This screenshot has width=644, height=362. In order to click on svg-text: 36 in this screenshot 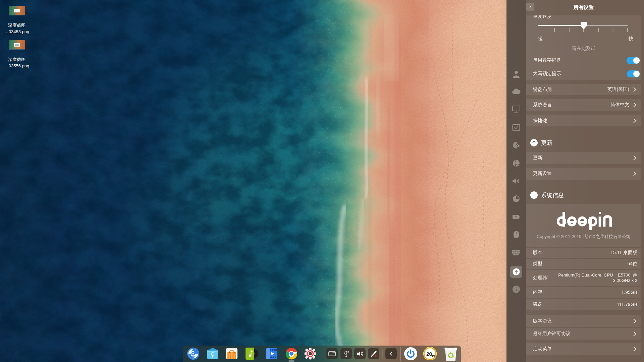, I will do `click(433, 356)`.